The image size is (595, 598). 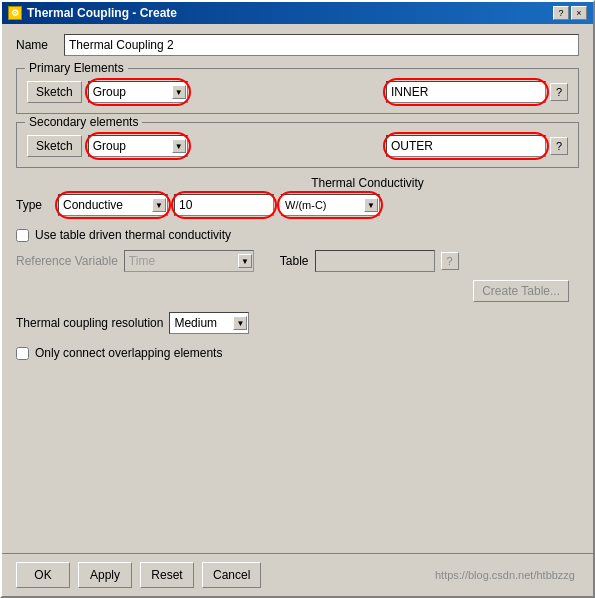 I want to click on primary-elements-content: Sketch Group Element Body ▼, so click(x=298, y=92).